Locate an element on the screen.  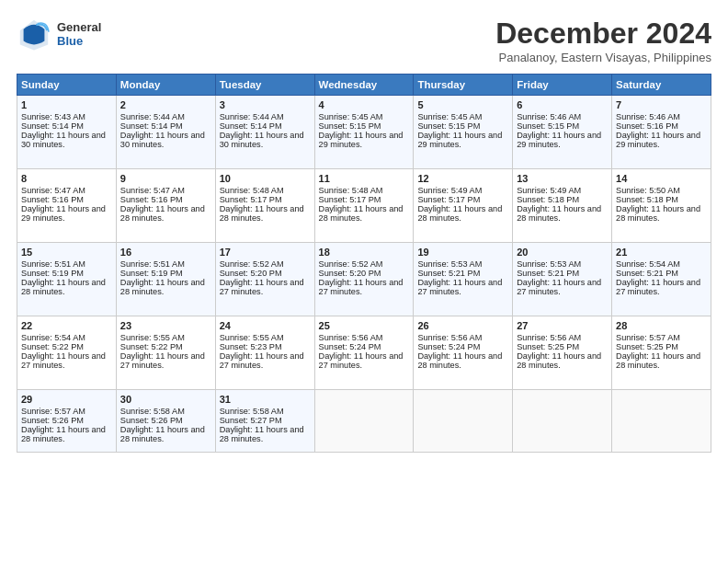
table-row: 29 Sunrise: 5:57 AM Sunset: 5:26 PM Dayl… is located at coordinates (67, 421).